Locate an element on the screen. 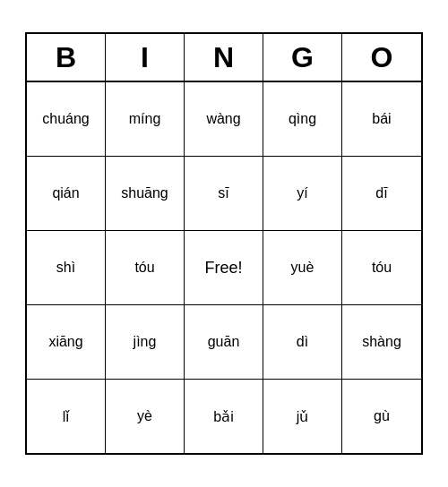 This screenshot has height=487, width=448. header-letter: G is located at coordinates (303, 57).